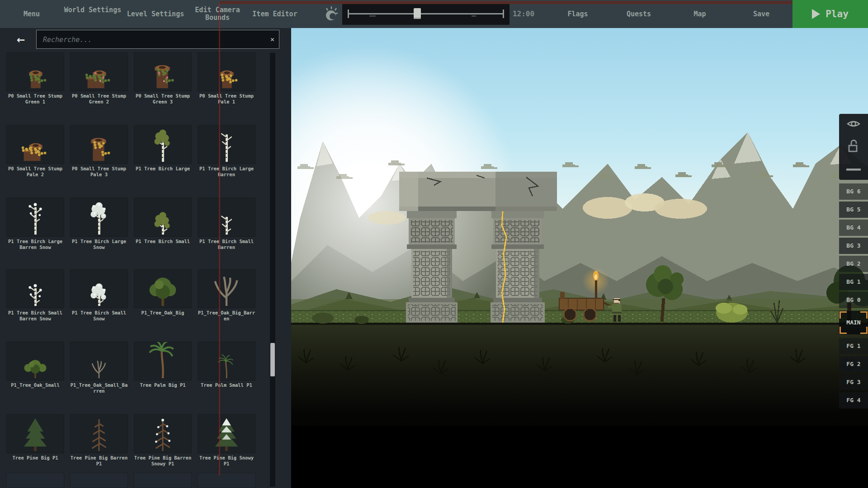 The height and width of the screenshot is (488, 868). Describe the element at coordinates (99, 81) in the screenshot. I see `asset-tile: P0 Small Tree Stump Green 2` at that location.